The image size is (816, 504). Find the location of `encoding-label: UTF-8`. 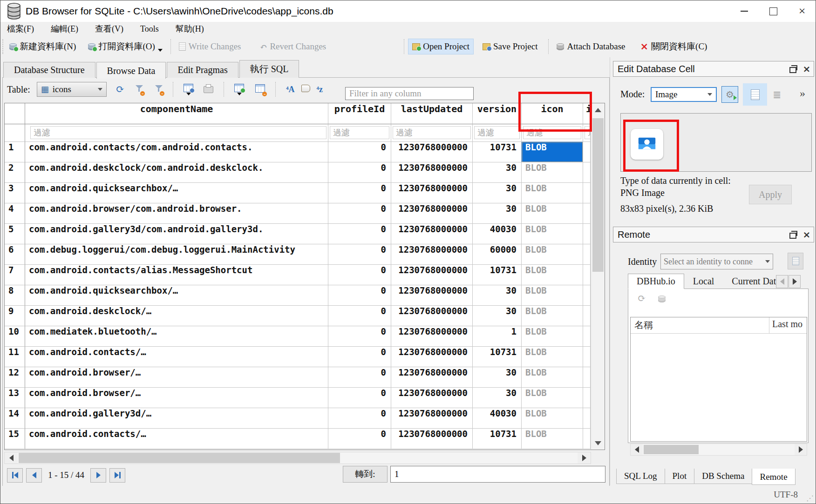

encoding-label: UTF-8 is located at coordinates (786, 495).